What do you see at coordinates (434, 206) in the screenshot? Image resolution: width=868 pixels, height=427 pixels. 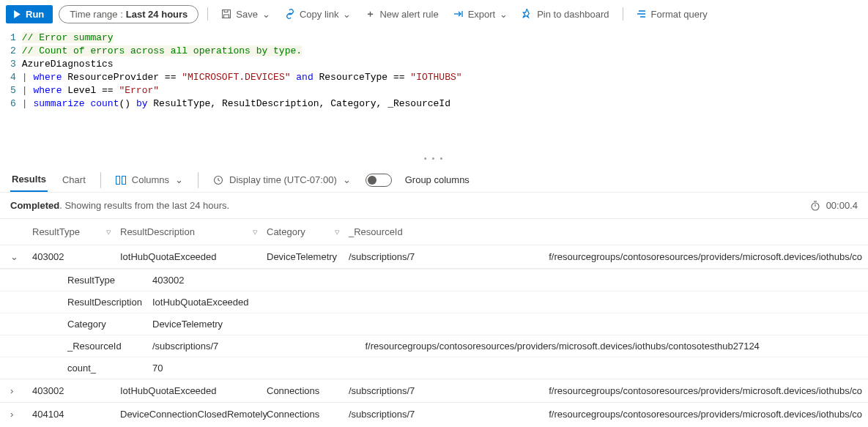 I see `status-row: Completed. Showing results from the last…` at bounding box center [434, 206].